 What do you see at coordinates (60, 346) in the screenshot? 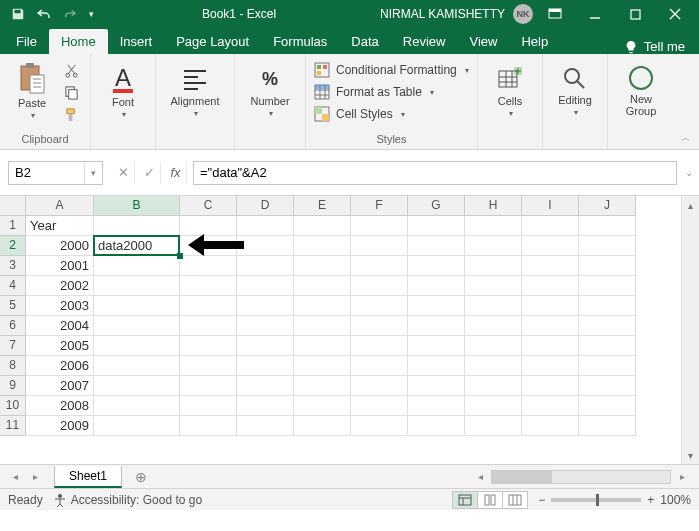
I see `cell: 2005` at bounding box center [60, 346].